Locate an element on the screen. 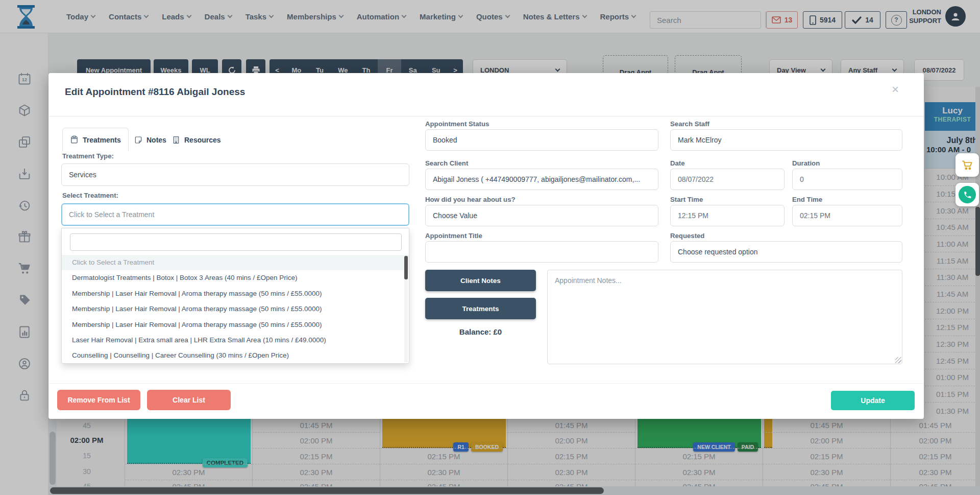 This screenshot has height=495, width=980. tab-resources: Resources is located at coordinates (197, 140).